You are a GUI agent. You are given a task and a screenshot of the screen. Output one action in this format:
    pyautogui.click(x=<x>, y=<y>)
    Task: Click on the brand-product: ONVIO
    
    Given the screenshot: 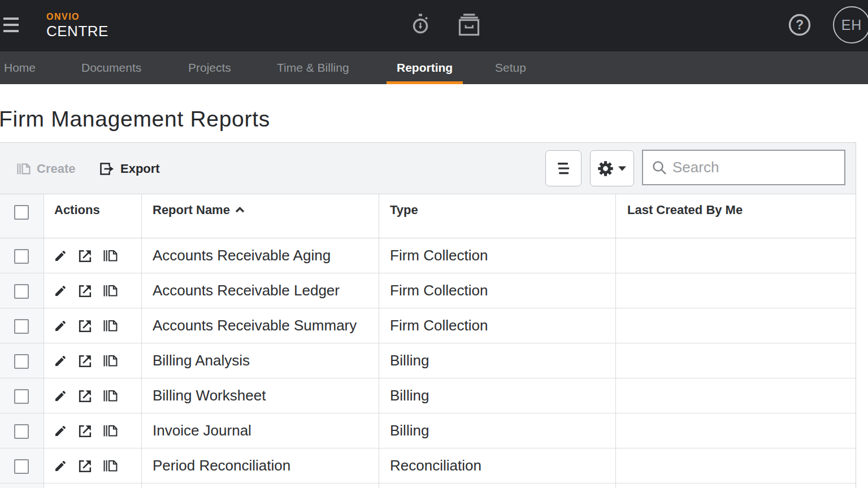 What is the action you would take?
    pyautogui.click(x=77, y=17)
    